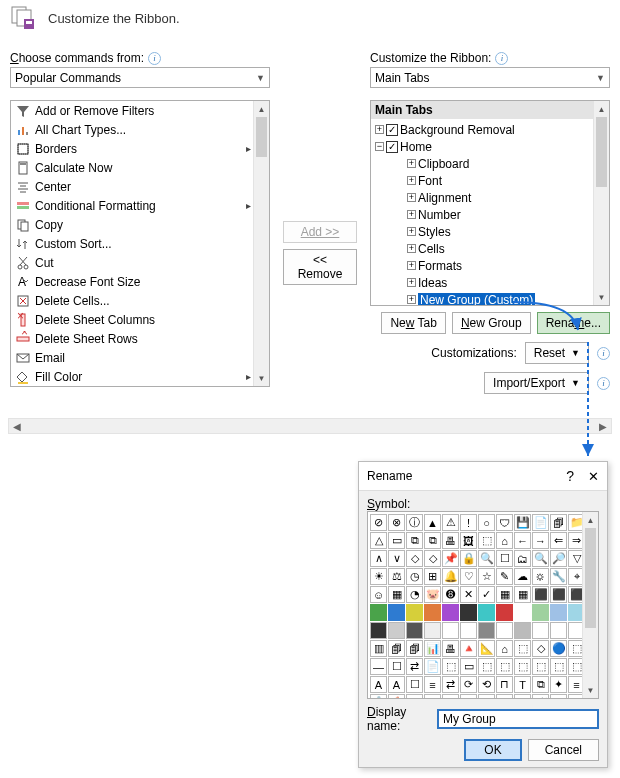 This screenshot has height=778, width=620. Describe the element at coordinates (396, 558) in the screenshot. I see `symbol-cell: ∨` at that location.